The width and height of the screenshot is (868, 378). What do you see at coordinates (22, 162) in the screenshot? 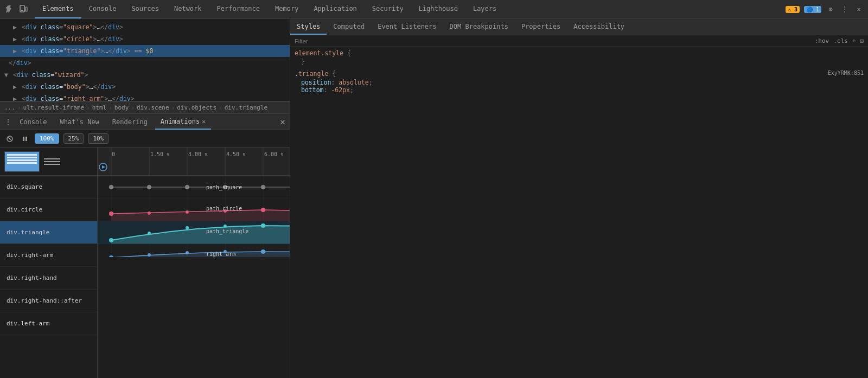
I see `animation-preview` at bounding box center [22, 162].